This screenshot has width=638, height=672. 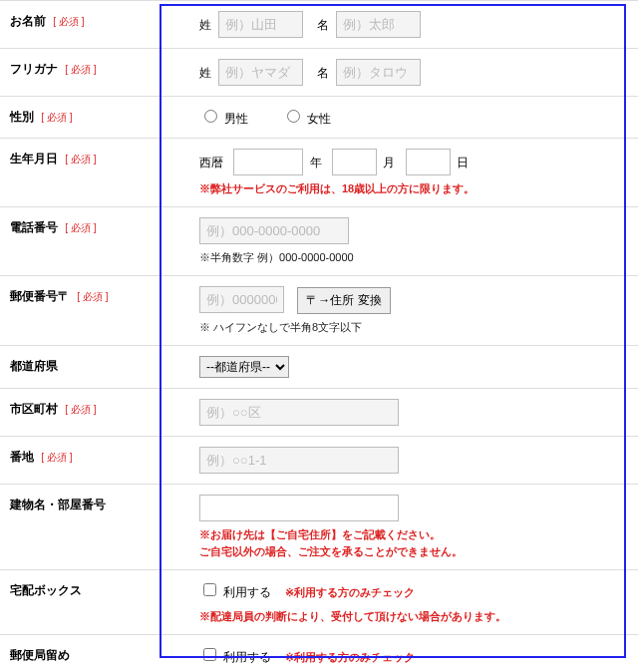 I want to click on birth-year-input, so click(x=268, y=162).